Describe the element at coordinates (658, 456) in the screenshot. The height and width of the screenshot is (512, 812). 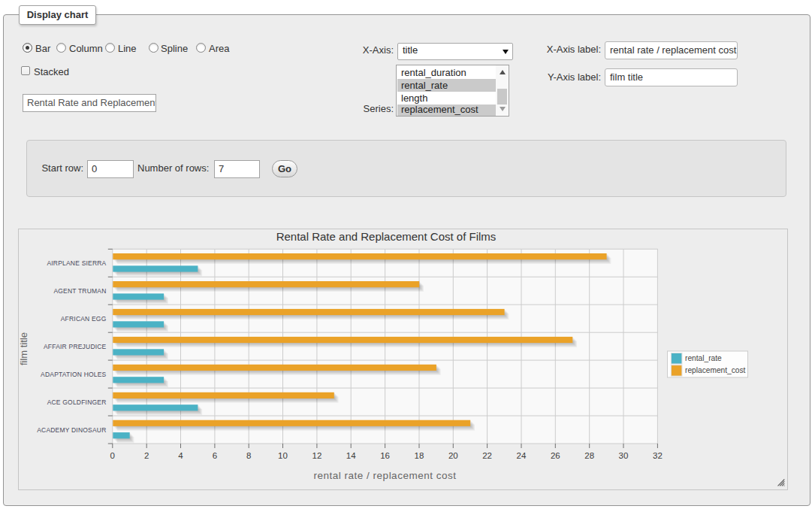
I see `svg-text: 32` at that location.